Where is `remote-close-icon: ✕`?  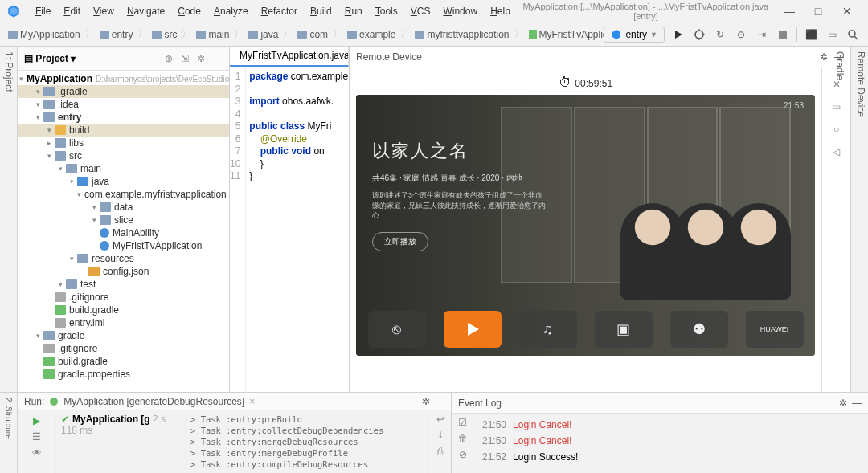 remote-close-icon: ✕ is located at coordinates (837, 84).